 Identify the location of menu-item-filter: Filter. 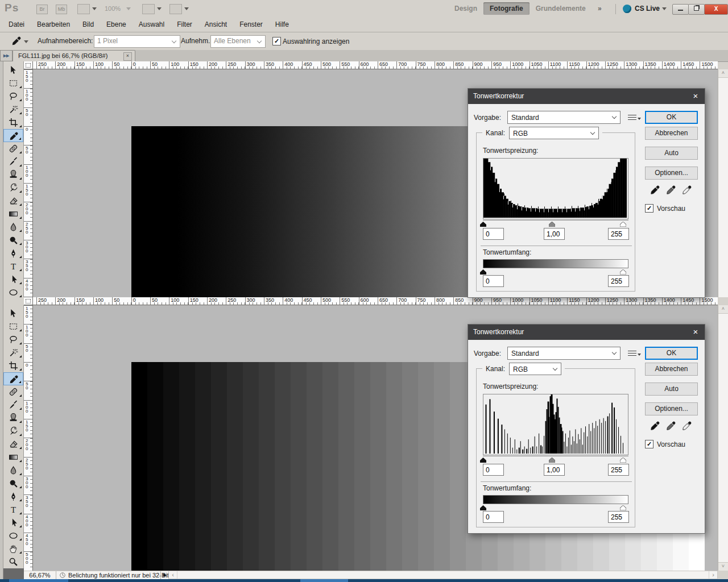
(184, 24).